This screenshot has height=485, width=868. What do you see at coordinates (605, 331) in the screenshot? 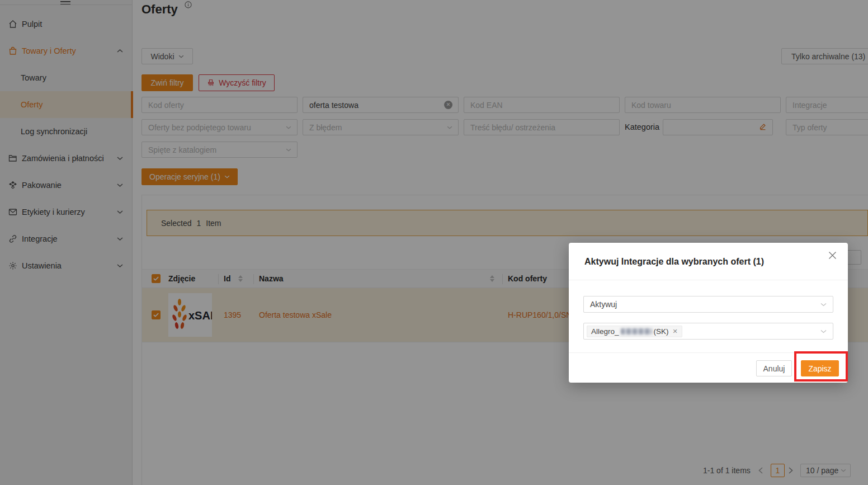
I see `integration-tag-prefix: Allegro_` at bounding box center [605, 331].